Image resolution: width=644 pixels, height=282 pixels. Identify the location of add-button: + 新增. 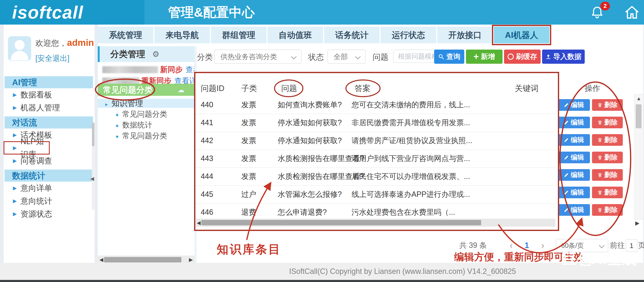
(484, 57).